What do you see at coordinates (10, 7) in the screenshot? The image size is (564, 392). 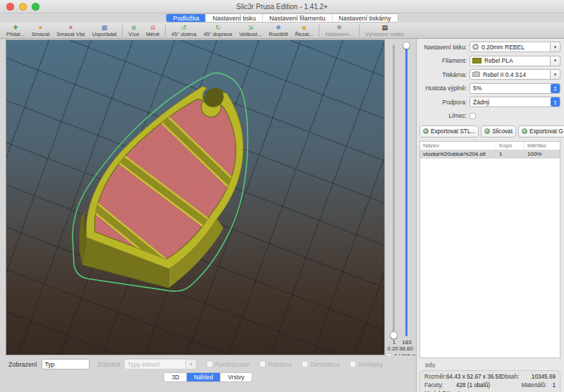 I see `close-button` at bounding box center [10, 7].